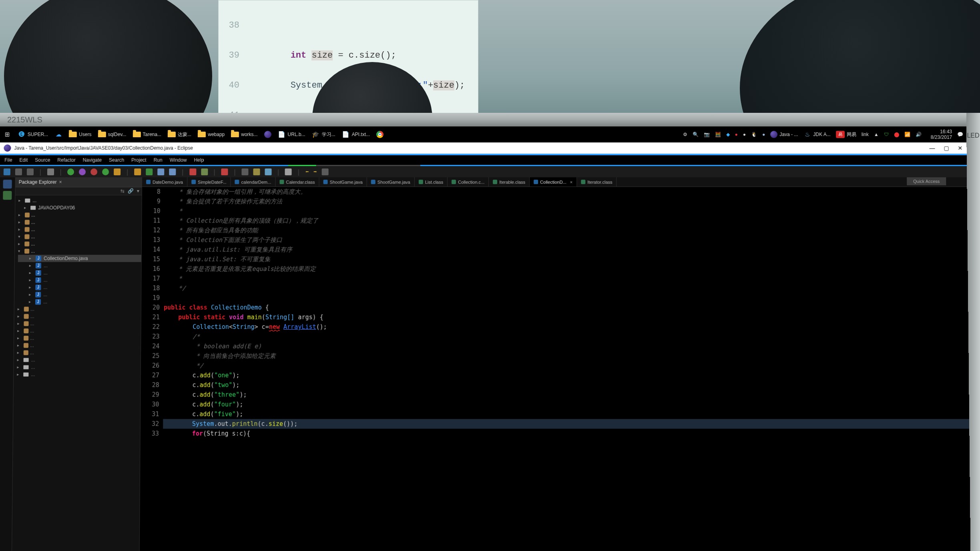 The height and width of the screenshot is (551, 980). I want to click on taskbar-folder-works: works..., so click(244, 134).